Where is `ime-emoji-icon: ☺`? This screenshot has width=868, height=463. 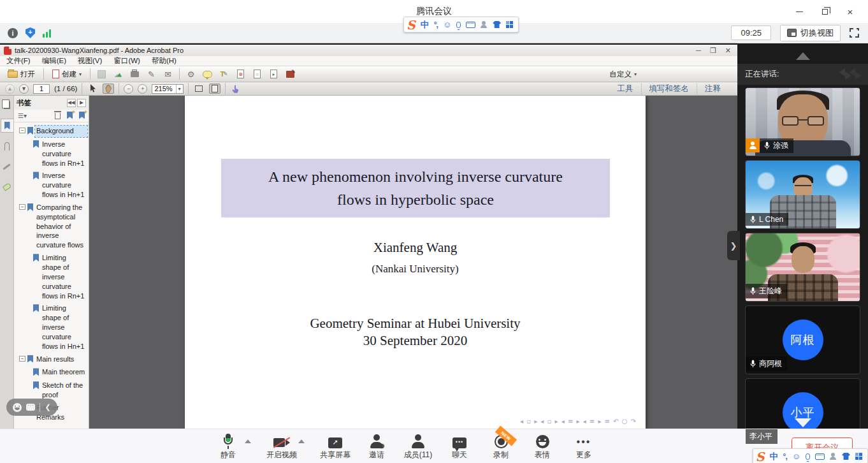 ime-emoji-icon: ☺ is located at coordinates (447, 24).